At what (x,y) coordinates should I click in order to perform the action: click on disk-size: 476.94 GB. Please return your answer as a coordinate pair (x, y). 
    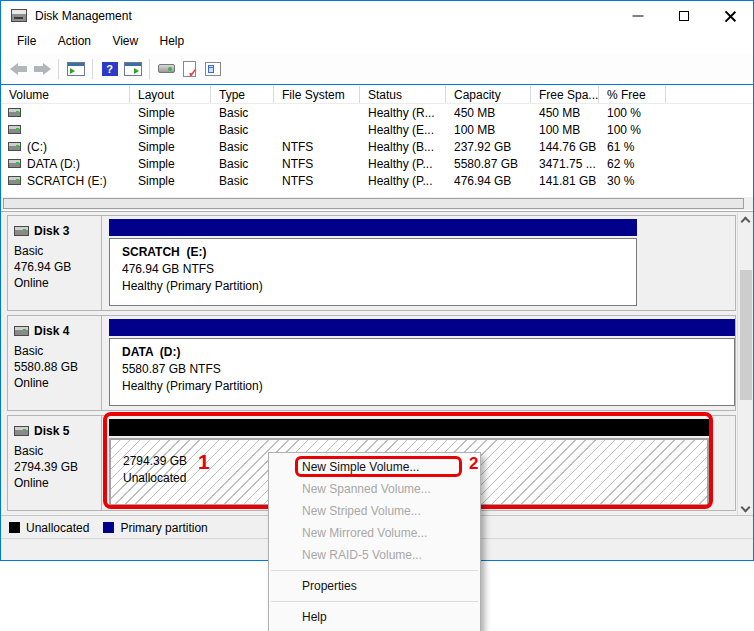
    Looking at the image, I should click on (58, 267).